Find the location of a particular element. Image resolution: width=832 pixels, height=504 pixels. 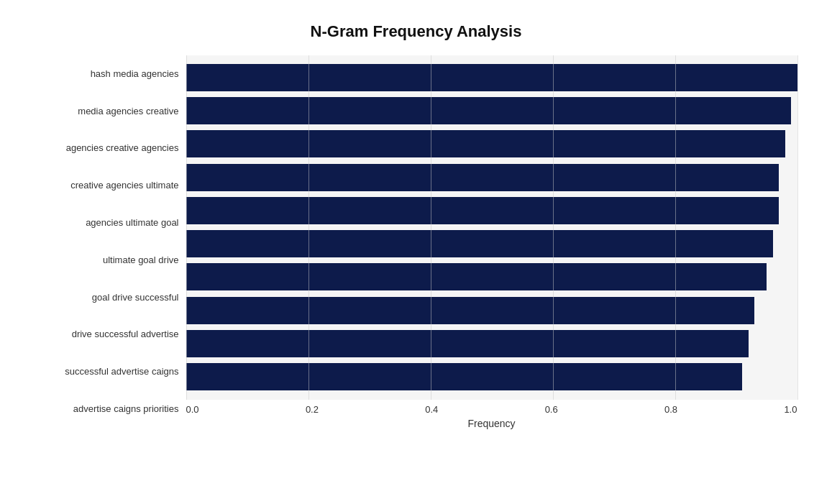

y-label: advertise caigns priorities is located at coordinates (127, 408).